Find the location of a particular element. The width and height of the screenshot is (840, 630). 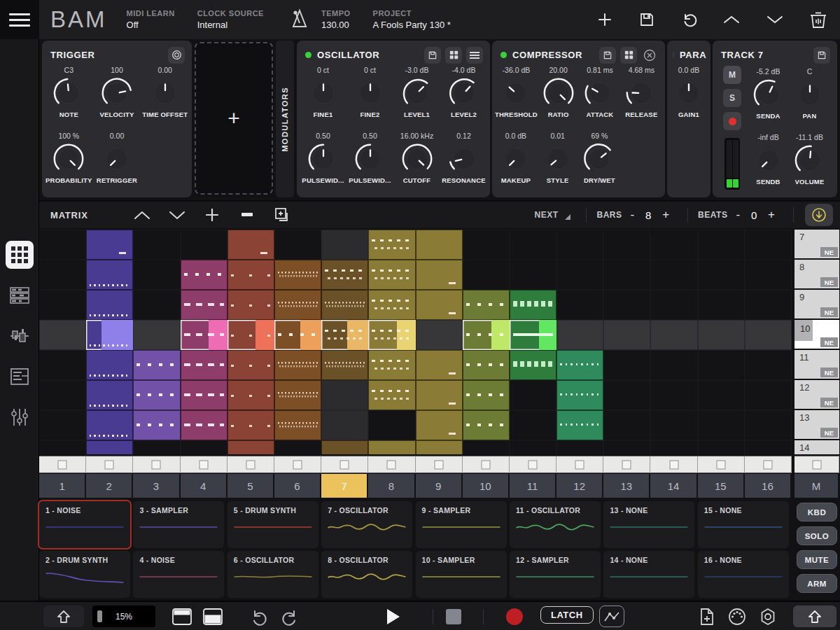

midi-icon is located at coordinates (737, 617).